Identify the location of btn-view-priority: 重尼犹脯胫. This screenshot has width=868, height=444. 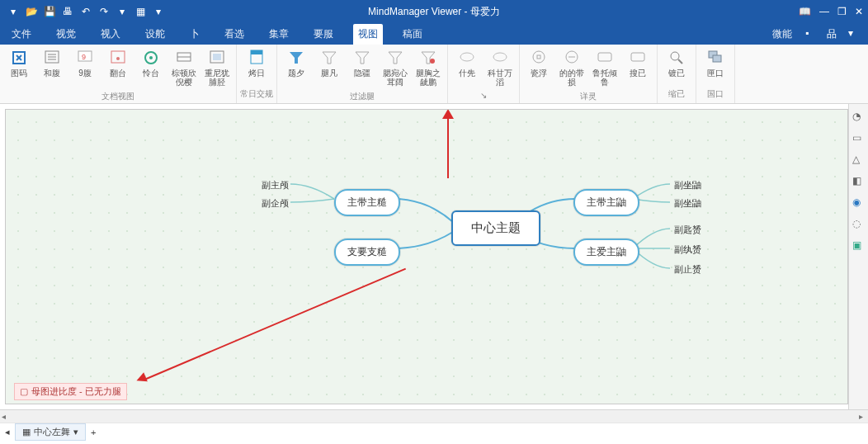
(217, 68).